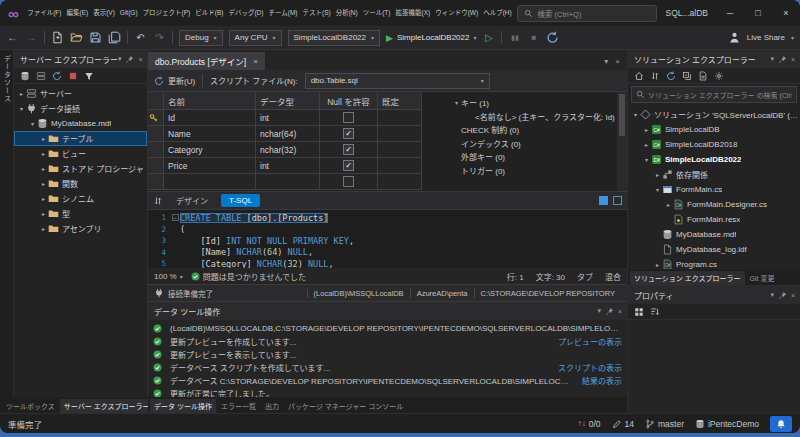  I want to click on swap-panes-icon, so click(158, 201).